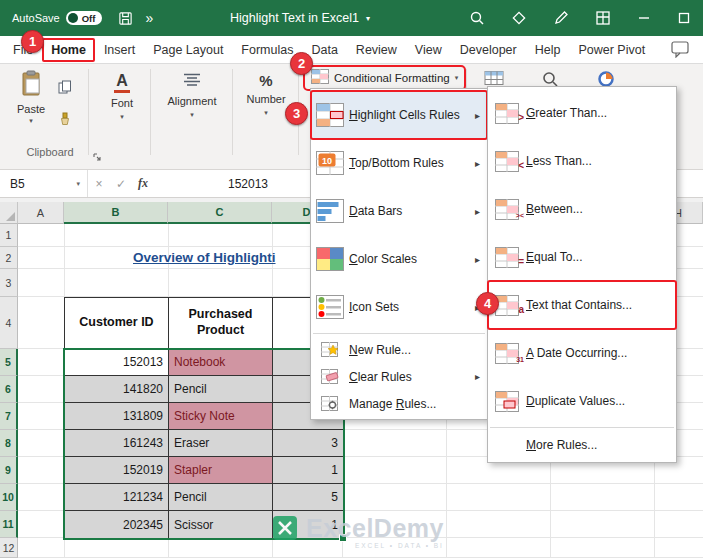  I want to click on column-header: C, so click(220, 213).